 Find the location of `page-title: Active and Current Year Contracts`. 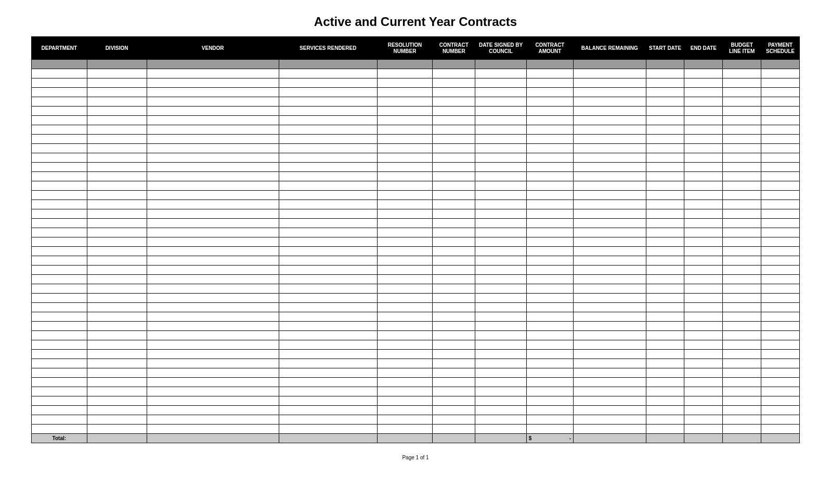

page-title: Active and Current Year Contracts is located at coordinates (416, 22).